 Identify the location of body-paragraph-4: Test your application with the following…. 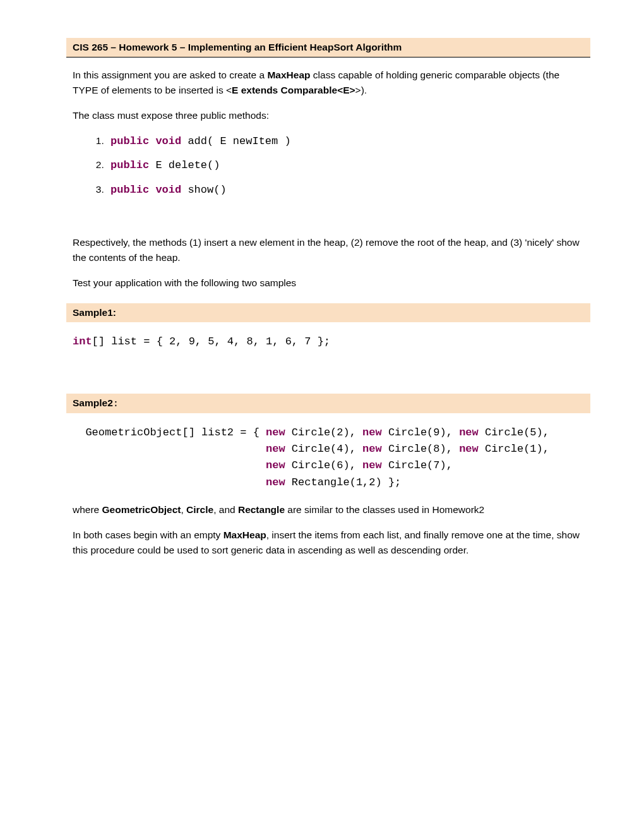
(328, 283).